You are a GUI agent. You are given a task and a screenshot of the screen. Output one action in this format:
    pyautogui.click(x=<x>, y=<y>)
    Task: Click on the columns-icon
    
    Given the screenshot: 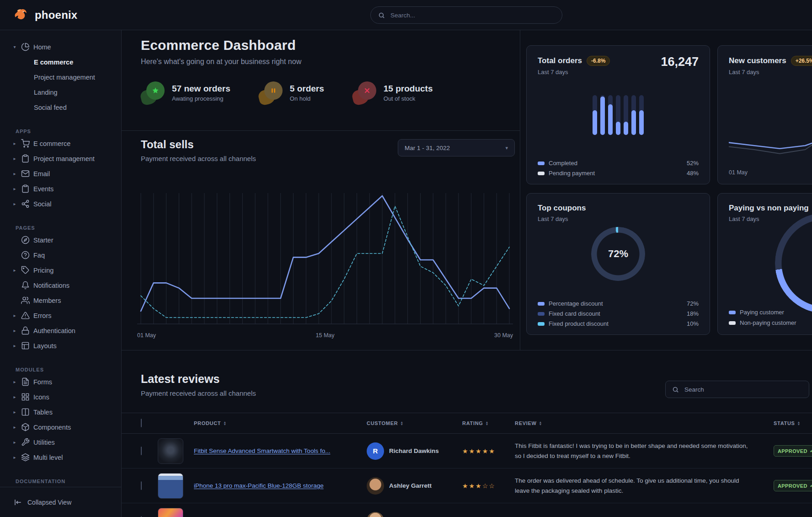 What is the action you would take?
    pyautogui.click(x=26, y=412)
    